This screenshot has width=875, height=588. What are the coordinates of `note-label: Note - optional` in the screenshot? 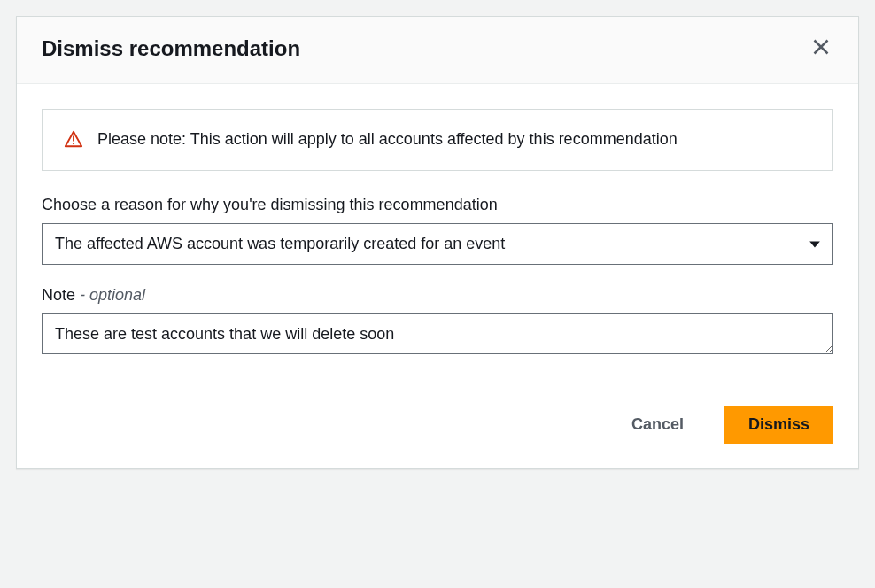 It's located at (438, 296).